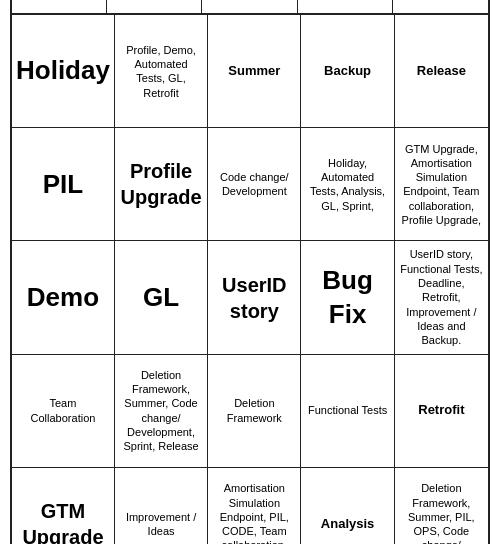 The height and width of the screenshot is (544, 500). What do you see at coordinates (346, 6) in the screenshot?
I see `header-letter-g: G` at bounding box center [346, 6].